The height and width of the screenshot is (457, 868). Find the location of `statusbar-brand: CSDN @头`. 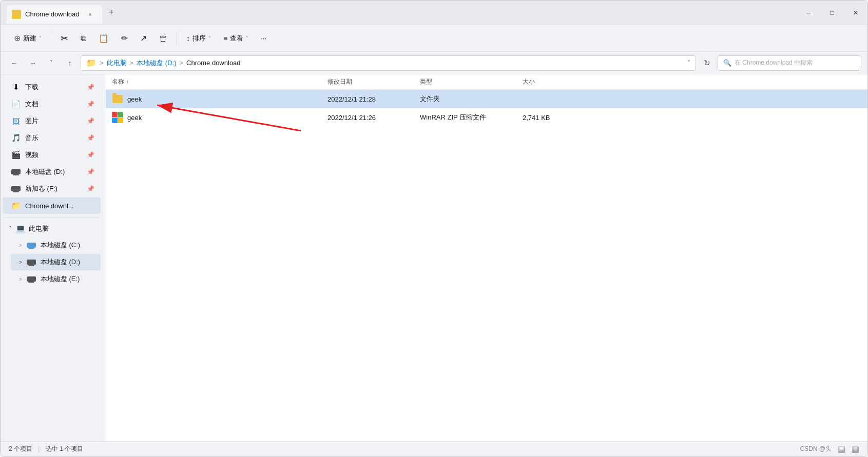

statusbar-brand: CSDN @头 is located at coordinates (816, 449).